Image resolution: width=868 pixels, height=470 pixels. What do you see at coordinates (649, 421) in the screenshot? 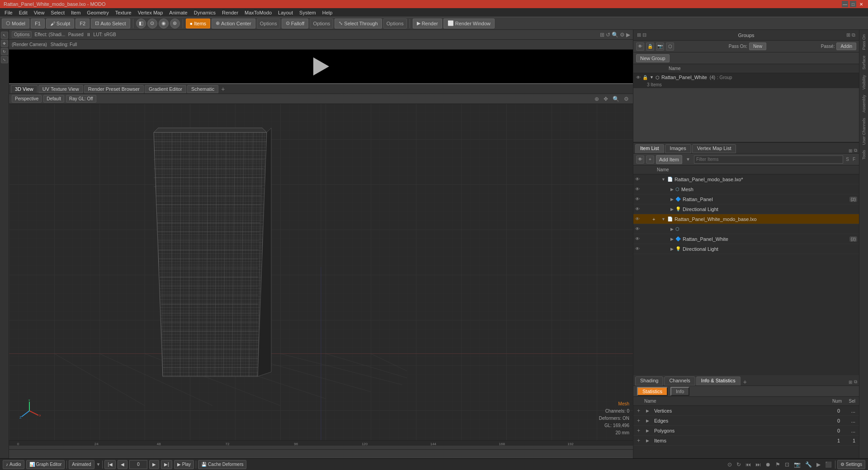
I see `stats-arrow-edges: ▶` at bounding box center [649, 421].